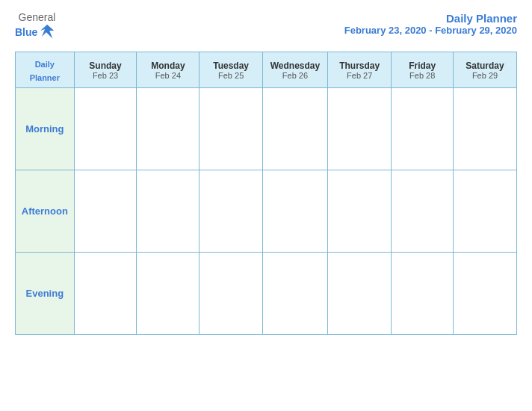 The height and width of the screenshot is (411, 532). Describe the element at coordinates (360, 293) in the screenshot. I see `evening-thu` at that location.